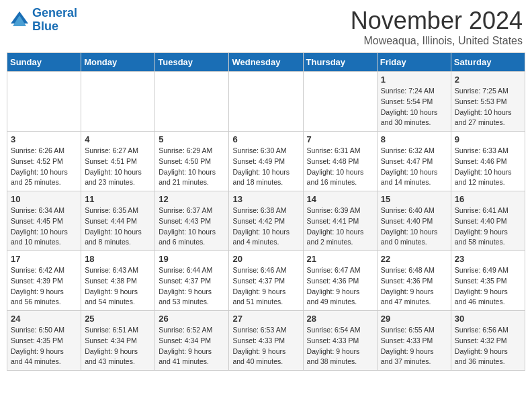 The height and width of the screenshot is (411, 532). What do you see at coordinates (266, 281) in the screenshot?
I see `calendar-week-row: 17Sunrise: 6:42 AMSunset: 4:39 PMDayligh…` at bounding box center [266, 281].